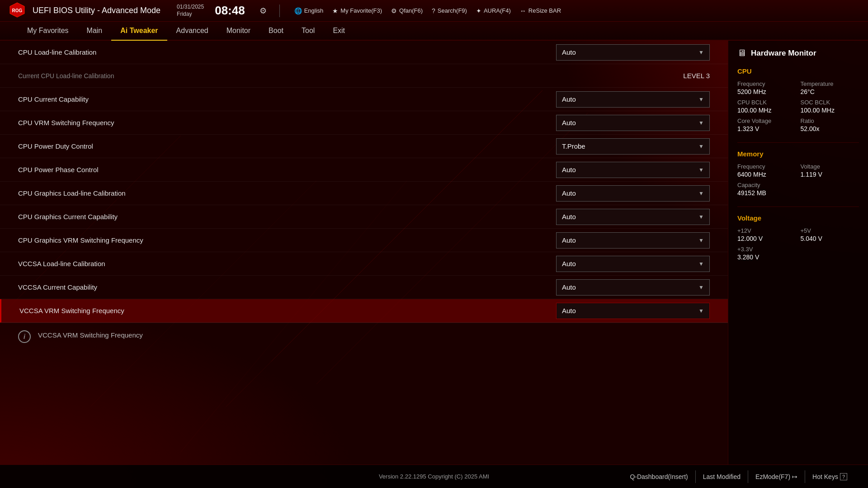 Image resolution: width=868 pixels, height=488 pixels. What do you see at coordinates (97, 11) in the screenshot?
I see `bios-title: UEFI BIOS Utility - Advanced Mode` at bounding box center [97, 11].